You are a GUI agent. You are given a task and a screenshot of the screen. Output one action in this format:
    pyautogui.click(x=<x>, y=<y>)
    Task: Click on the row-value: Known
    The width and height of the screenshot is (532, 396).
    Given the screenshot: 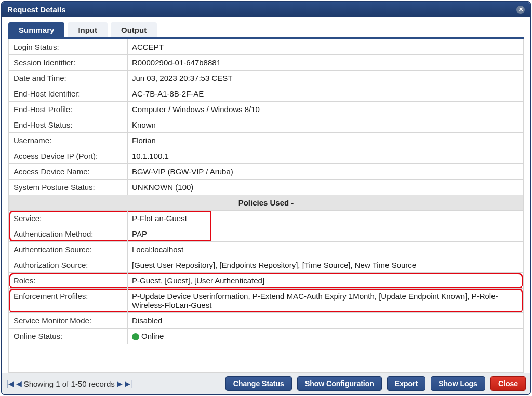 What is the action you would take?
    pyautogui.click(x=325, y=125)
    